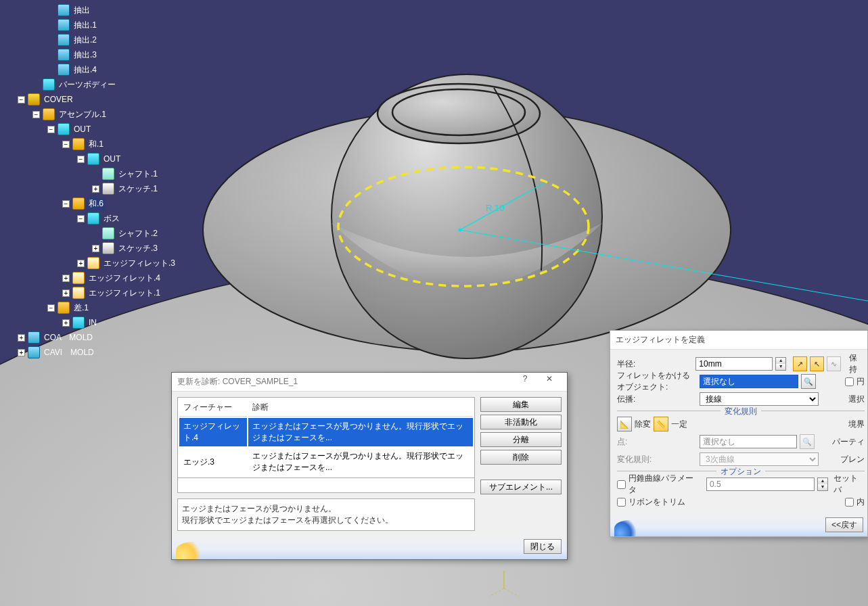 This screenshot has width=868, height=606. I want to click on varlaw-select: 3次曲線, so click(759, 459).